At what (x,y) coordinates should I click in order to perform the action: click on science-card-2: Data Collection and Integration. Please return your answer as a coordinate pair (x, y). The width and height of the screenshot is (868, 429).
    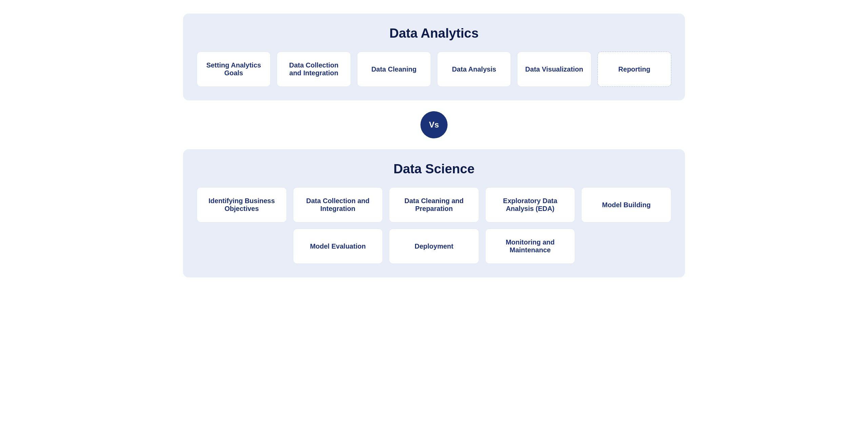
    Looking at the image, I should click on (338, 205).